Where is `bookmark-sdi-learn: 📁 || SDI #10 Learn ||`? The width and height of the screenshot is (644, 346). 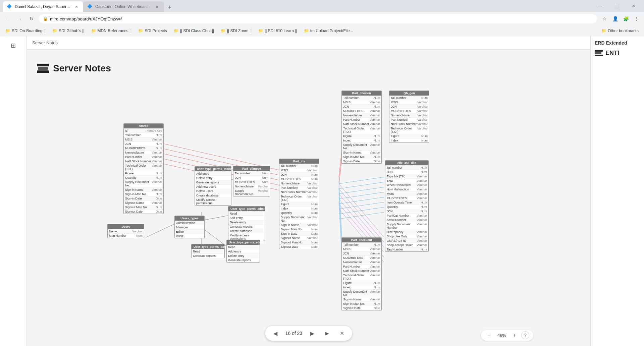
bookmark-sdi-learn: 📁 || SDI #10 Learn || is located at coordinates (278, 31).